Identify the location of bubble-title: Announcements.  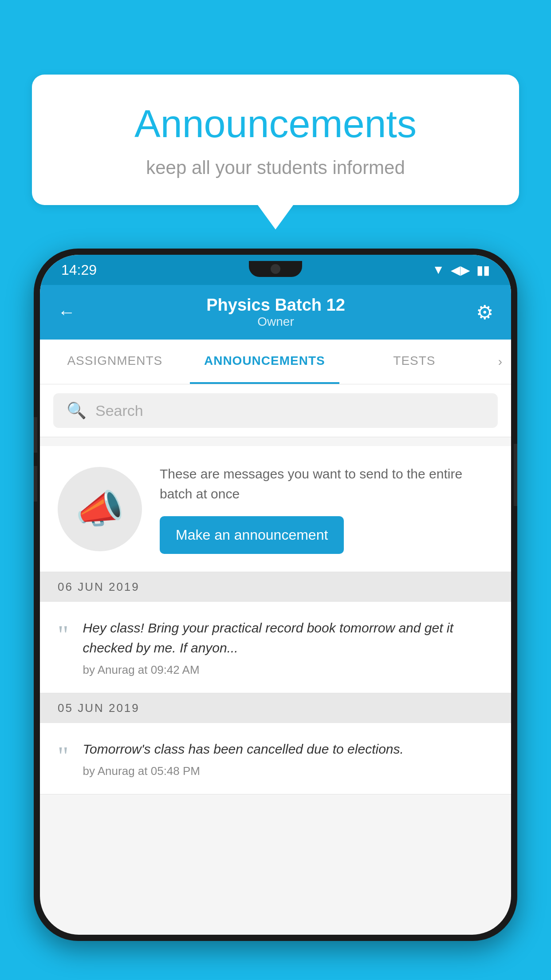
(276, 124).